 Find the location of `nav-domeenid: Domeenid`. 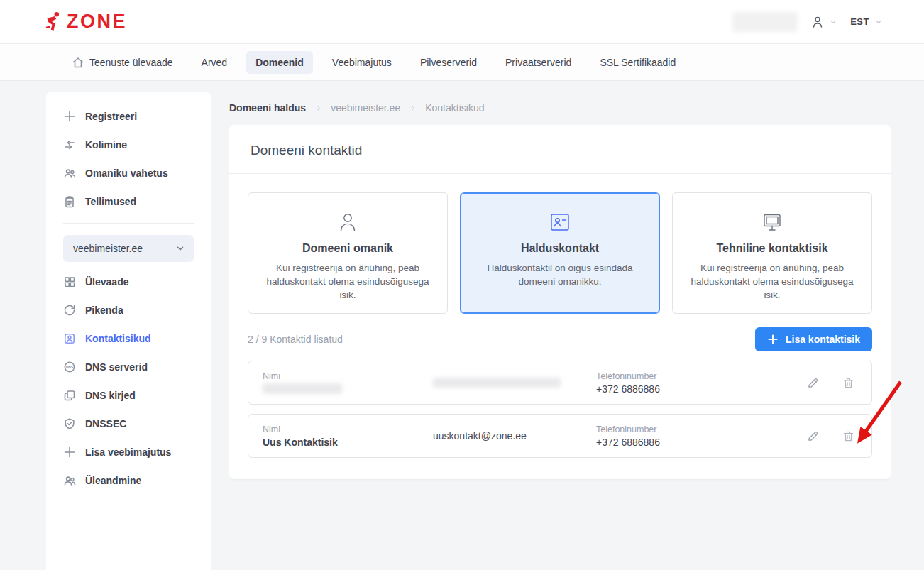

nav-domeenid: Domeenid is located at coordinates (280, 62).